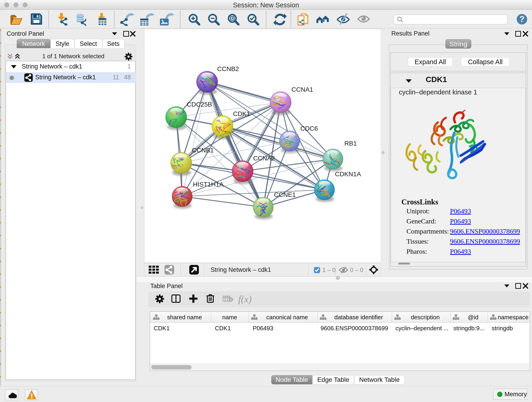 Image resolution: width=532 pixels, height=402 pixels. What do you see at coordinates (351, 143) in the screenshot?
I see `svg-text: RB1` at bounding box center [351, 143].